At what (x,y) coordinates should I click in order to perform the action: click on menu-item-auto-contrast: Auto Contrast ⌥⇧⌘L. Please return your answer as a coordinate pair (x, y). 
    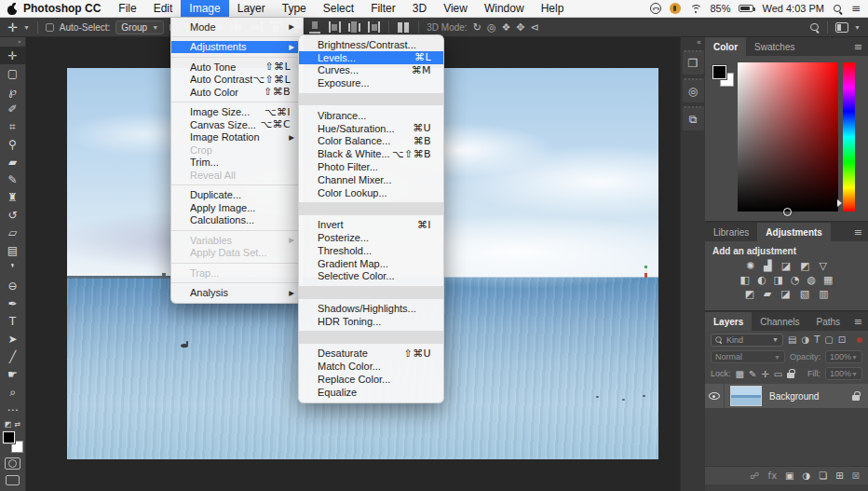
    Looking at the image, I should click on (237, 80).